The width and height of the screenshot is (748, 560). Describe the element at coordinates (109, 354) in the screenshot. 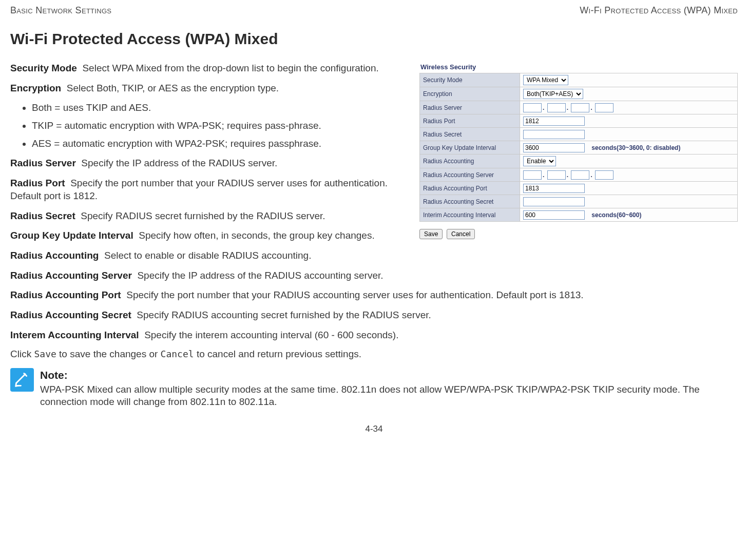

I see `save-line-mid: to save the changes or` at that location.